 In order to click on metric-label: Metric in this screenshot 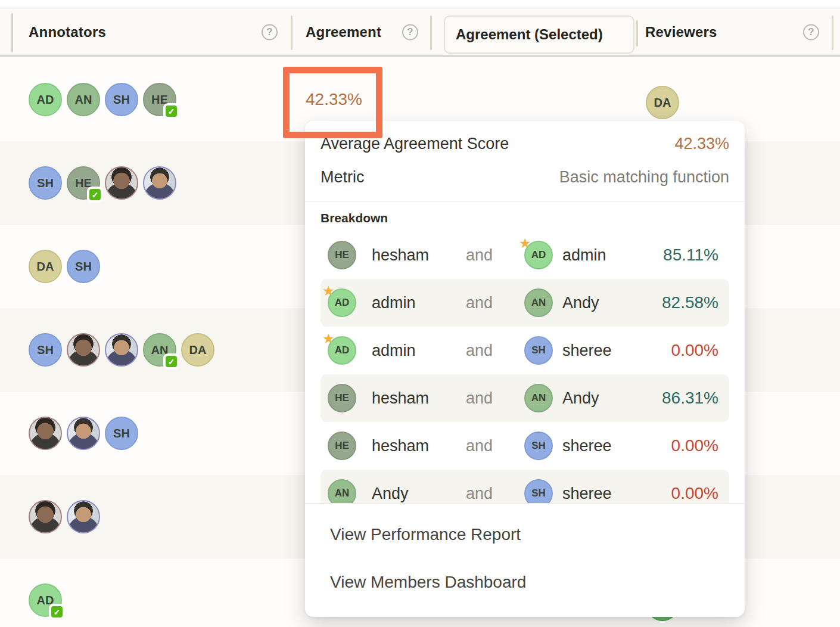, I will do `click(343, 178)`.